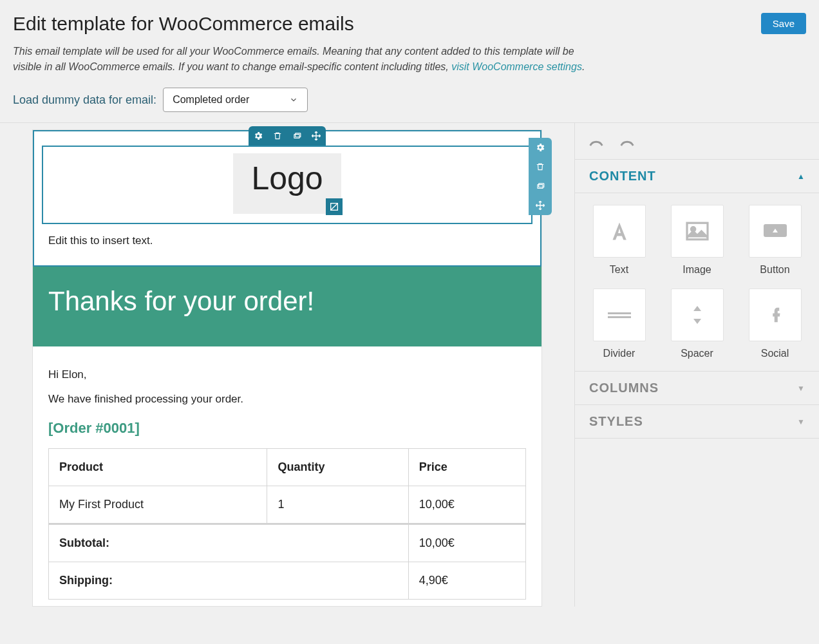 Image resolution: width=819 pixels, height=644 pixels. What do you see at coordinates (775, 315) in the screenshot?
I see `social-icon` at bounding box center [775, 315].